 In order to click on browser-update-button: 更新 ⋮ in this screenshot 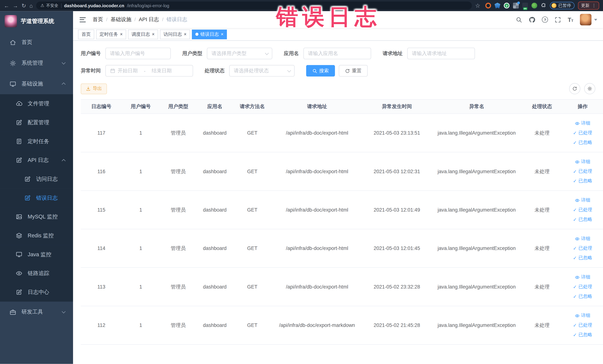, I will do `click(589, 5)`.